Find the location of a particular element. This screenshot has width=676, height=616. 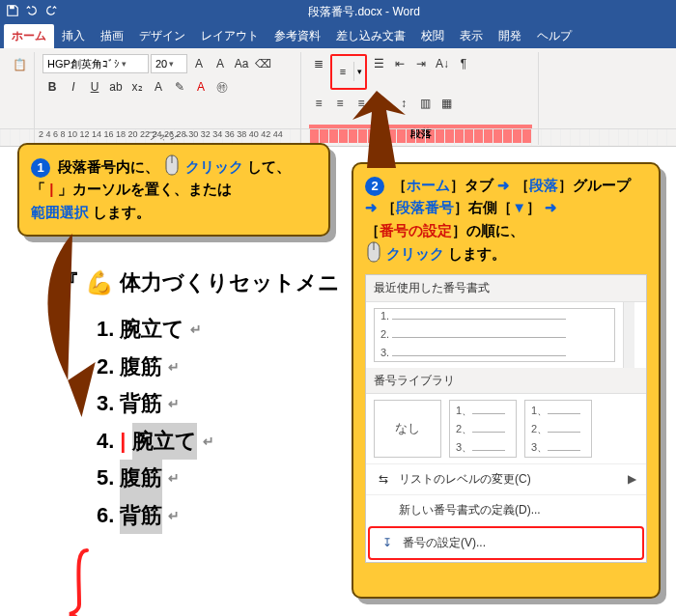

callout-text: 段落 is located at coordinates (544, 185).